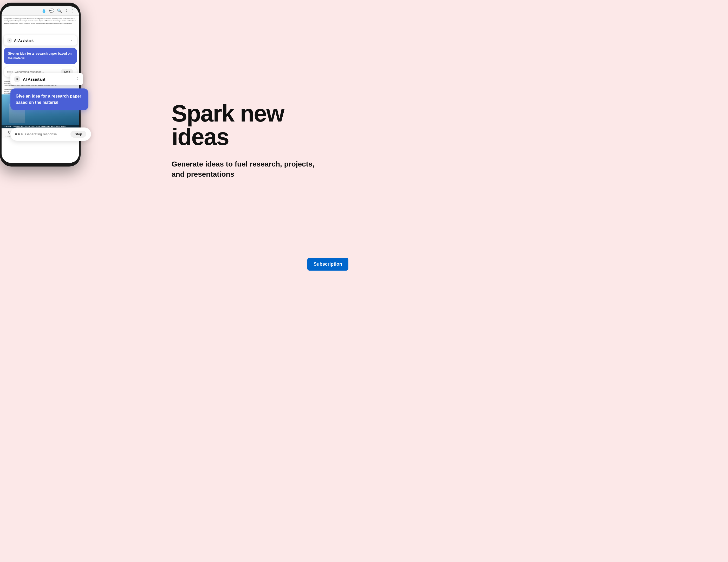 Image resolution: width=728 pixels, height=562 pixels. What do you see at coordinates (257, 125) in the screenshot?
I see `headline: Spark new ideas` at bounding box center [257, 125].